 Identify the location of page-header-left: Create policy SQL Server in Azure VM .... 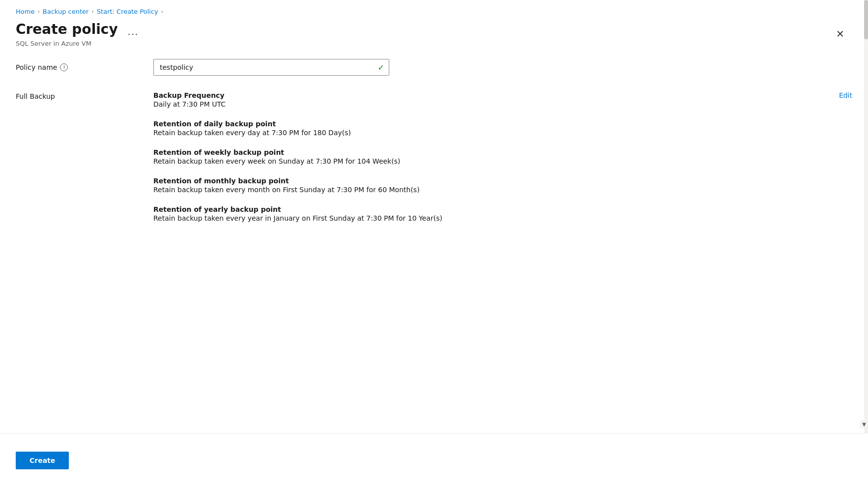
(79, 34).